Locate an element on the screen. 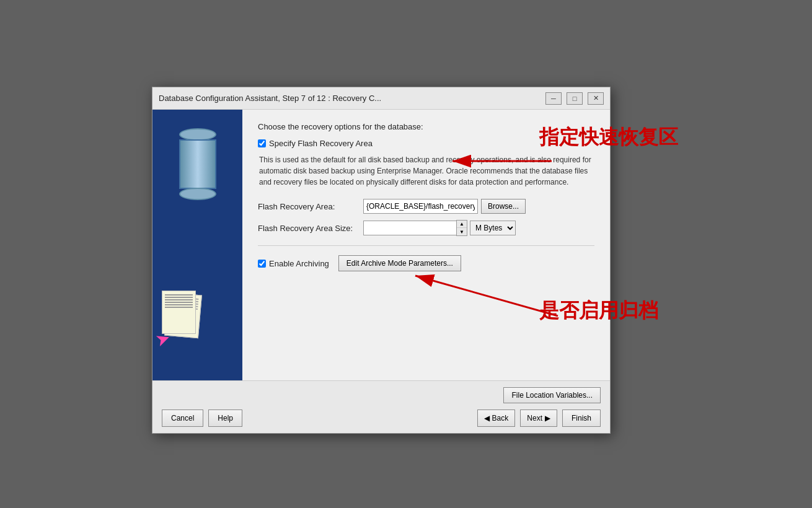  next-button: Next ▶ is located at coordinates (539, 418).